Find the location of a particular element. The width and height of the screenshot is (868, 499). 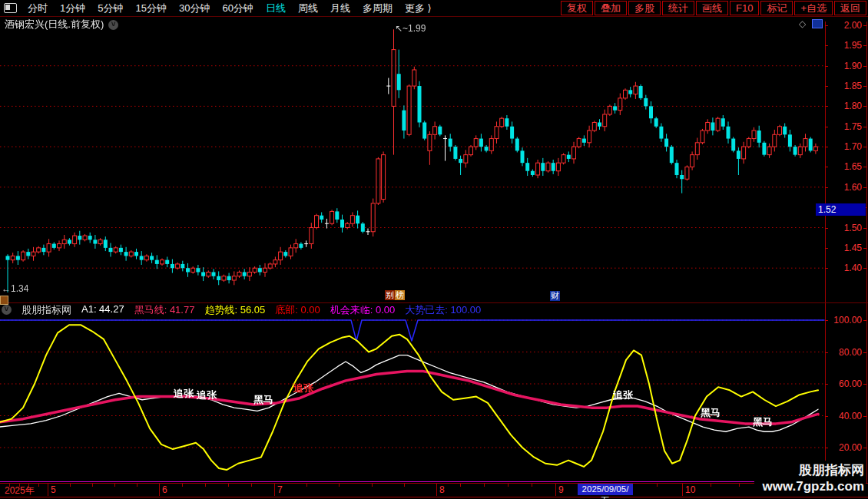

indicator-value-1: A1: 44.27 is located at coordinates (103, 310).